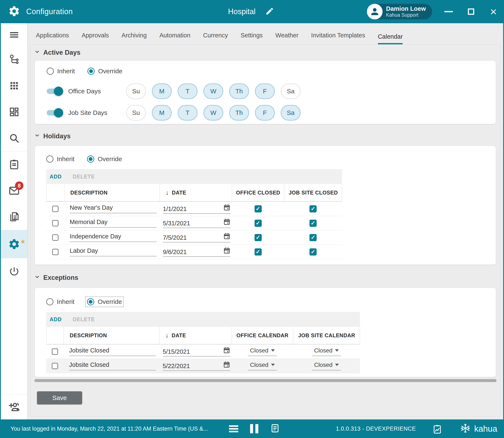  What do you see at coordinates (55, 113) in the screenshot?
I see `job-site-days-toggle` at bounding box center [55, 113].